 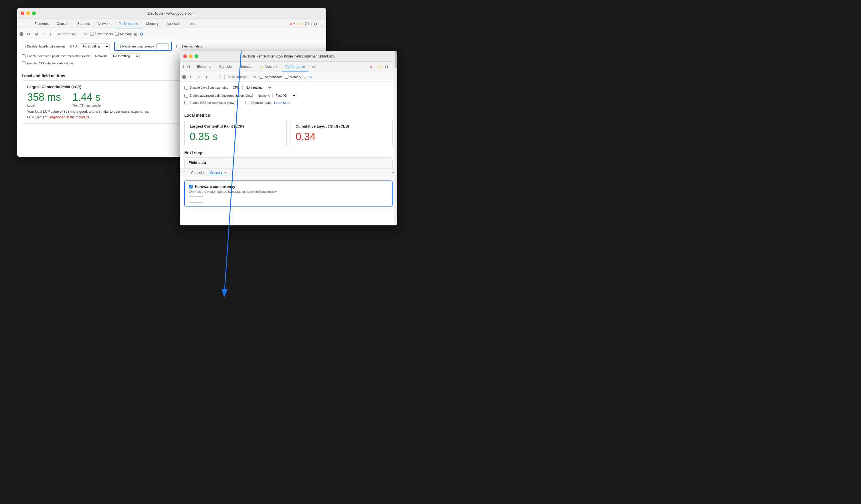 What do you see at coordinates (288, 56) in the screenshot?
I see `fg-titlebar: DevTools - emscripten-dbg-stories.netlif…` at bounding box center [288, 56].